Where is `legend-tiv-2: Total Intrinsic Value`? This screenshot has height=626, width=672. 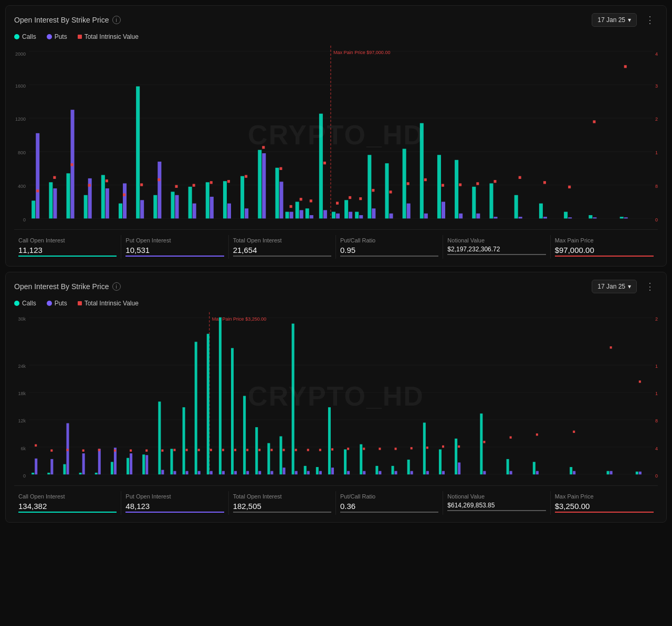
legend-tiv-2: Total Intrinsic Value is located at coordinates (108, 303).